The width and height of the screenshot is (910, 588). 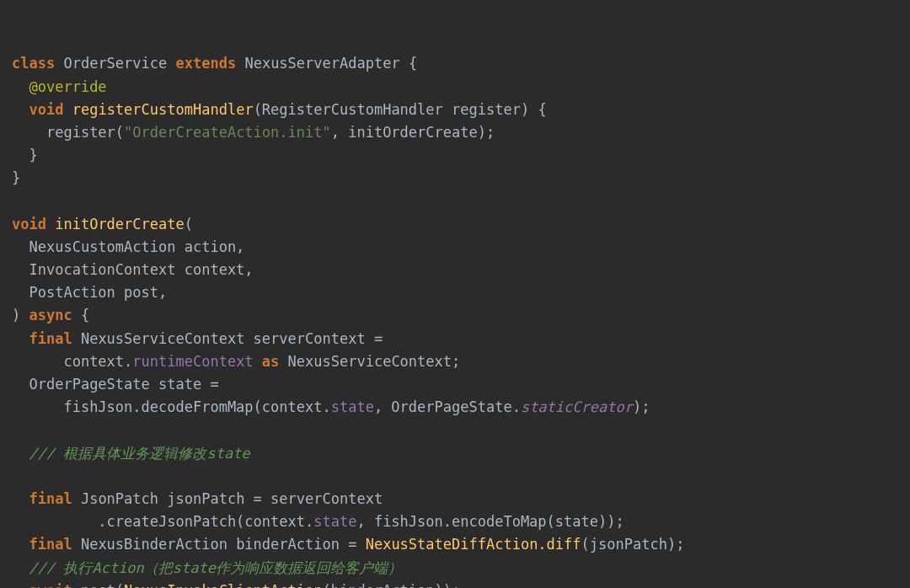 What do you see at coordinates (490, 521) in the screenshot?
I see `expr: , fishJson.encodeToMap(state));` at bounding box center [490, 521].